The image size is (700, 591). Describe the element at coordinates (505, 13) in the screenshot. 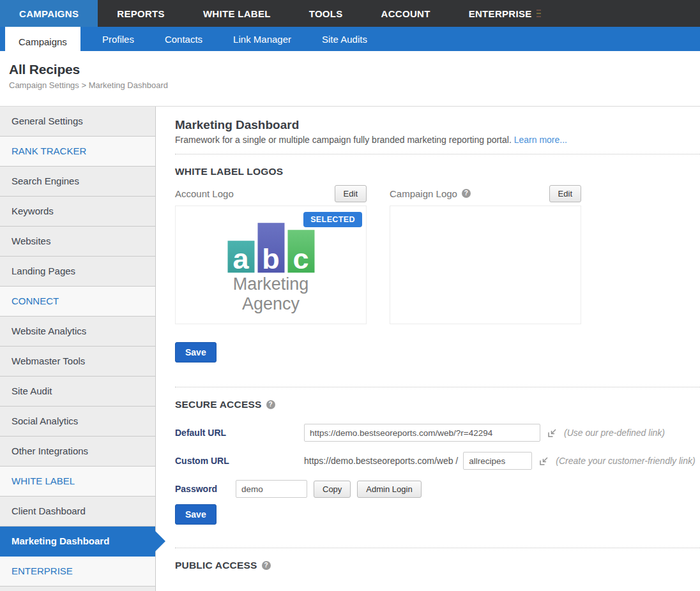

I see `topnav-enterprise: ENTERPRISE` at that location.